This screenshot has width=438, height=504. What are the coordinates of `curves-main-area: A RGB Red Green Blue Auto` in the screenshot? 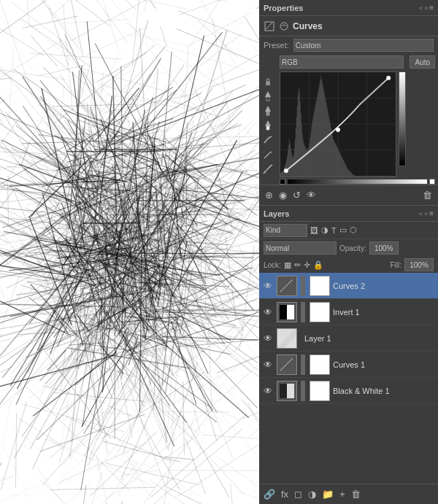 It's located at (349, 120).